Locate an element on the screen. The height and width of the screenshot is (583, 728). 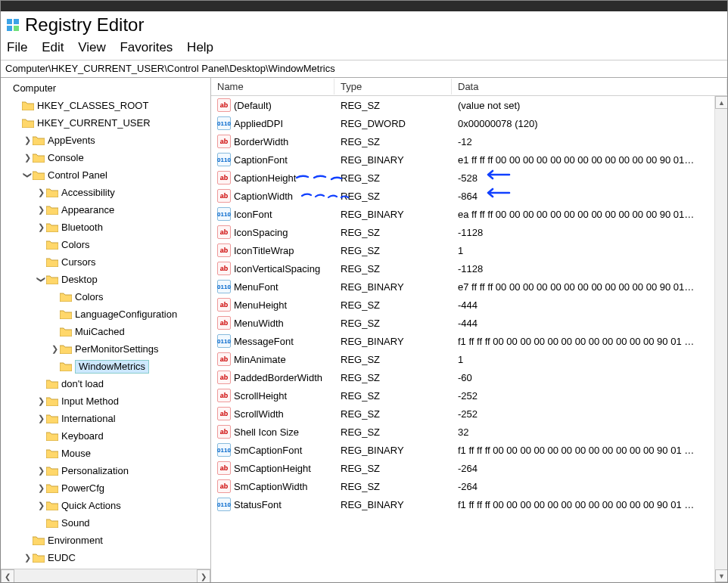
value-row: 0110MenuFontREG_BINARYe7 ff ff ff 00 00 … is located at coordinates (469, 287).